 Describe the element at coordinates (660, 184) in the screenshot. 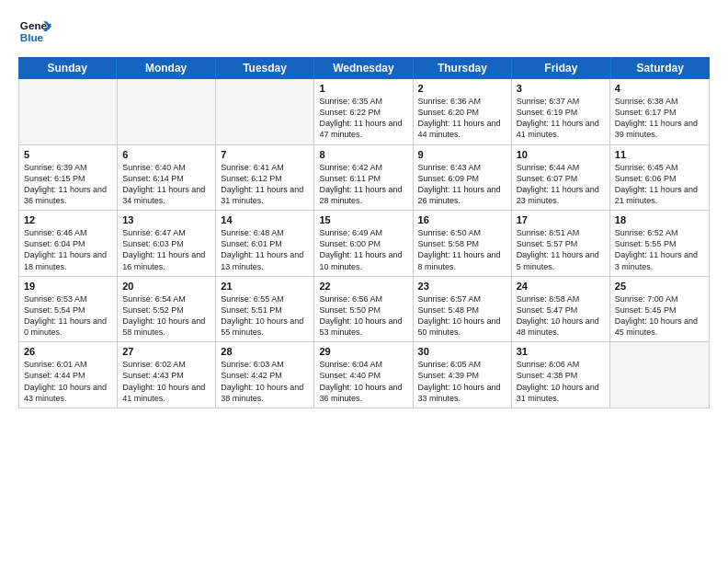

I see `cell-daylight-text: Sunrise: 6:45 AM Sunset: 6:06 PM Dayligh…` at that location.